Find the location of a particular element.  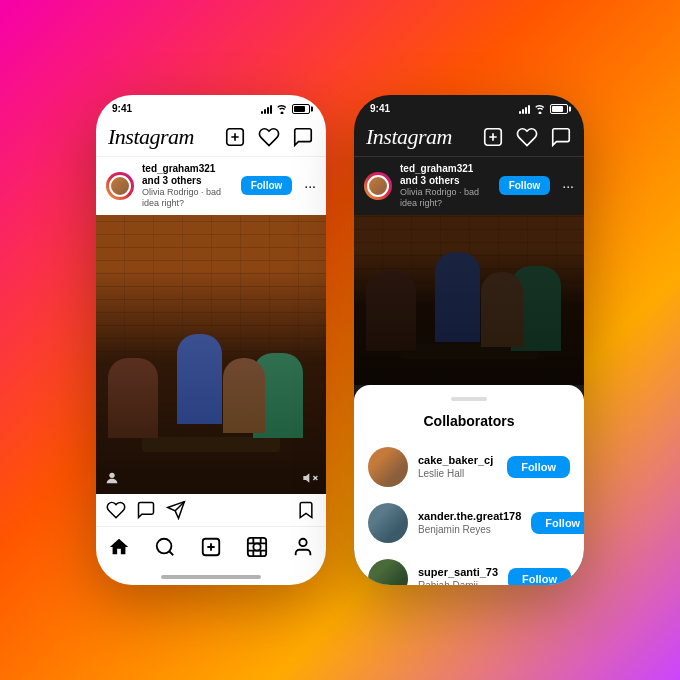

sheet-handle is located at coordinates (469, 399).